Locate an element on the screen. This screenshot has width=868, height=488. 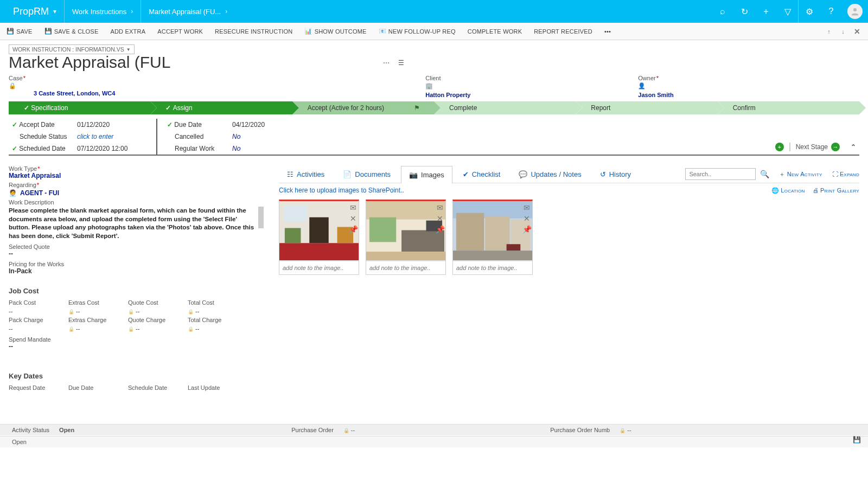
more-commands-button: ••• is located at coordinates (608, 31).